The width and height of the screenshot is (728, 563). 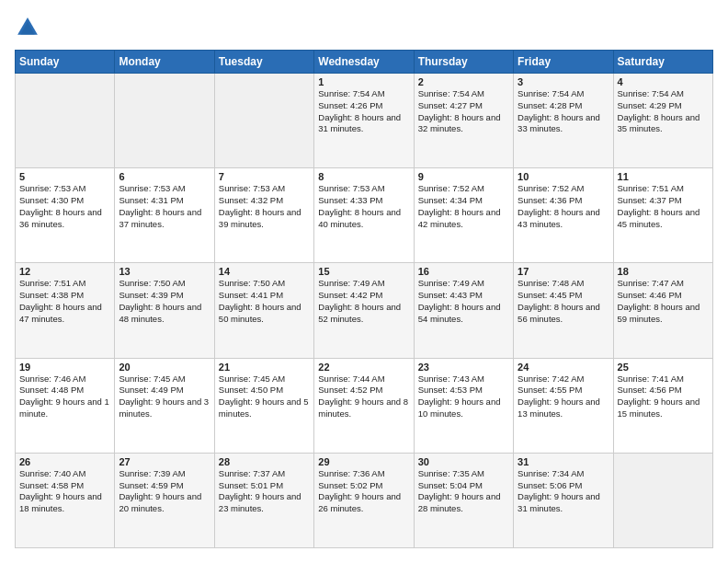 What do you see at coordinates (364, 63) in the screenshot?
I see `weekday-header-wednesday: Wednesday` at bounding box center [364, 63].